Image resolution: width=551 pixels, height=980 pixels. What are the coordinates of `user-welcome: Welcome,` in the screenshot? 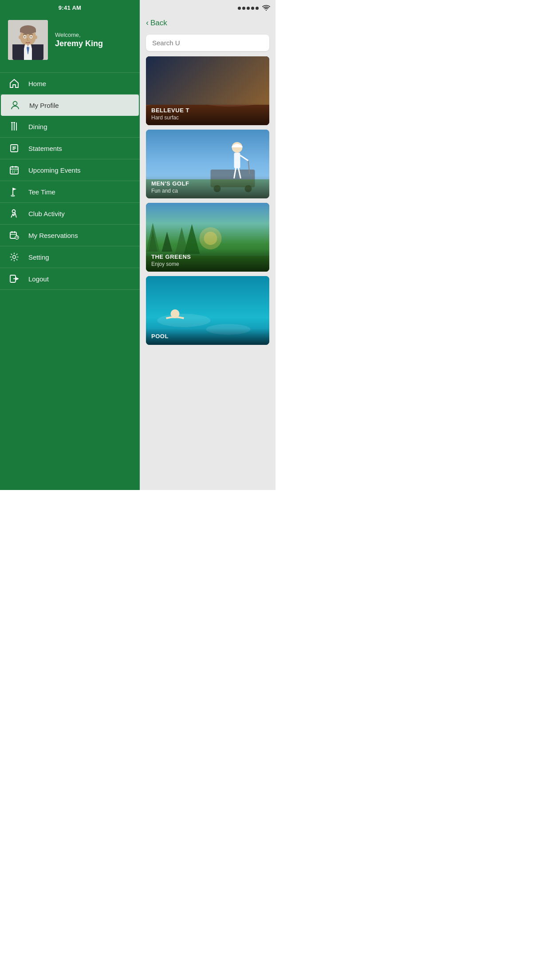 It's located at (79, 35).